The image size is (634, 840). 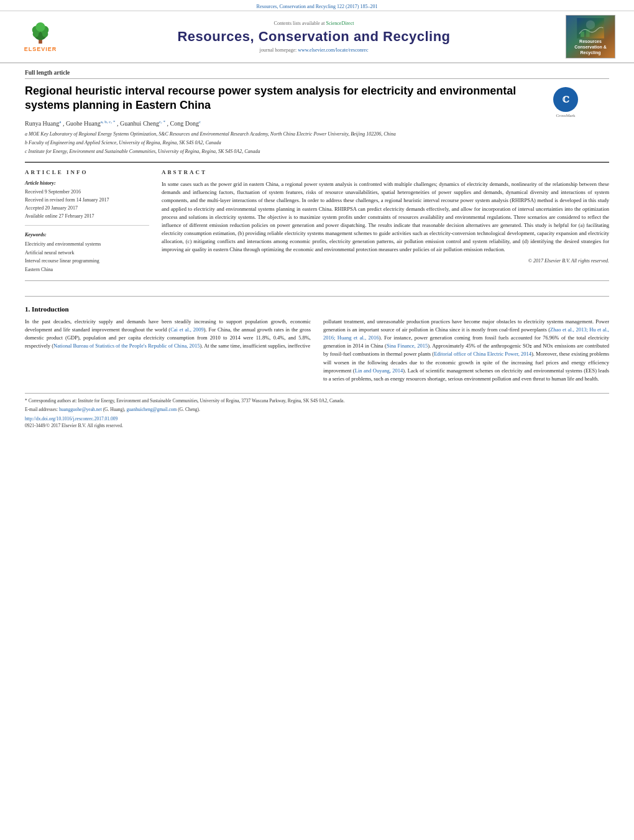 I want to click on footer-divider, so click(x=317, y=393).